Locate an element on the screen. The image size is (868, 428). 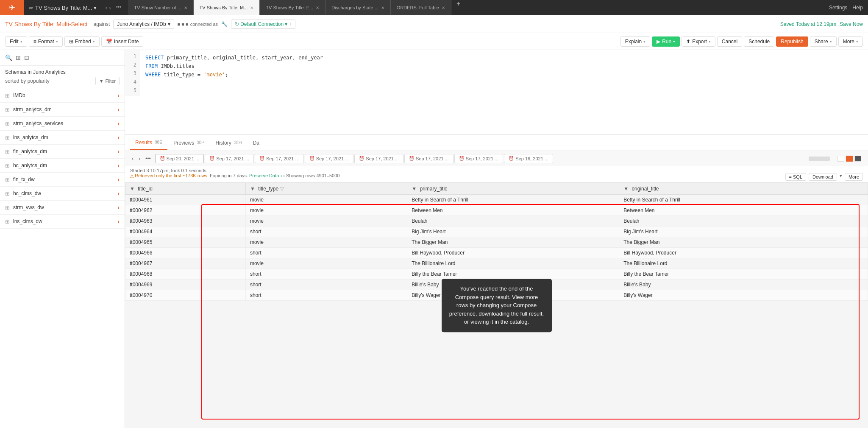
nav-more: ••• is located at coordinates (119, 8).